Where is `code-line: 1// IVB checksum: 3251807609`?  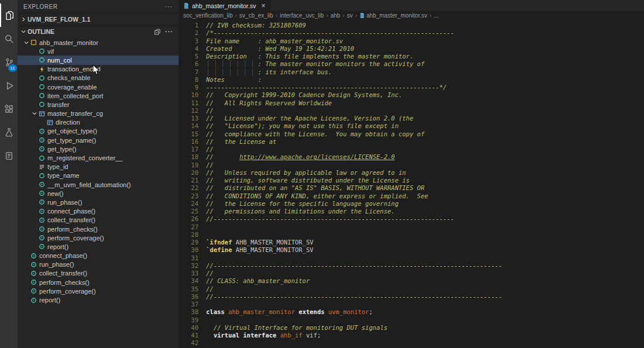 code-line: 1// IVB checksum: 3251807609 is located at coordinates (411, 26).